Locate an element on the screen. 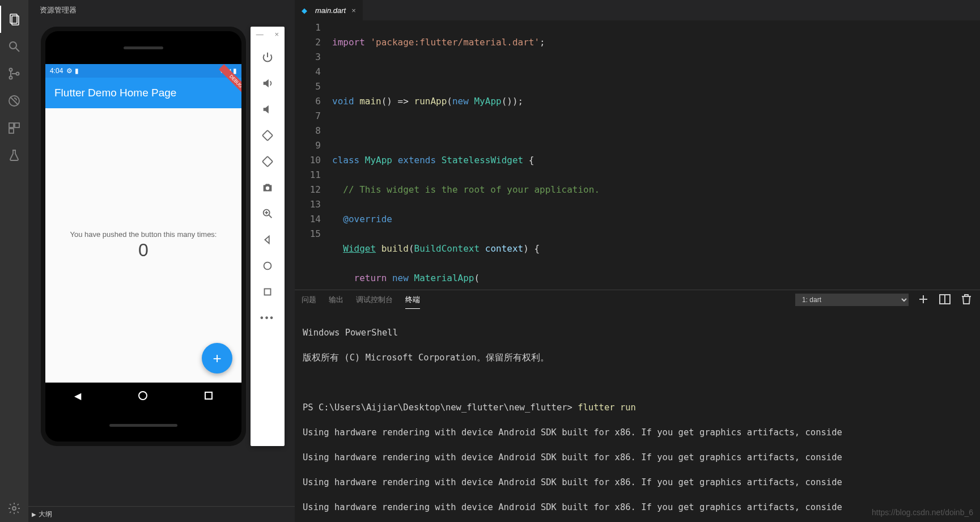 This screenshot has height=522, width=980. watermark: https://blog.csdn.net/doinb_6 is located at coordinates (923, 512).